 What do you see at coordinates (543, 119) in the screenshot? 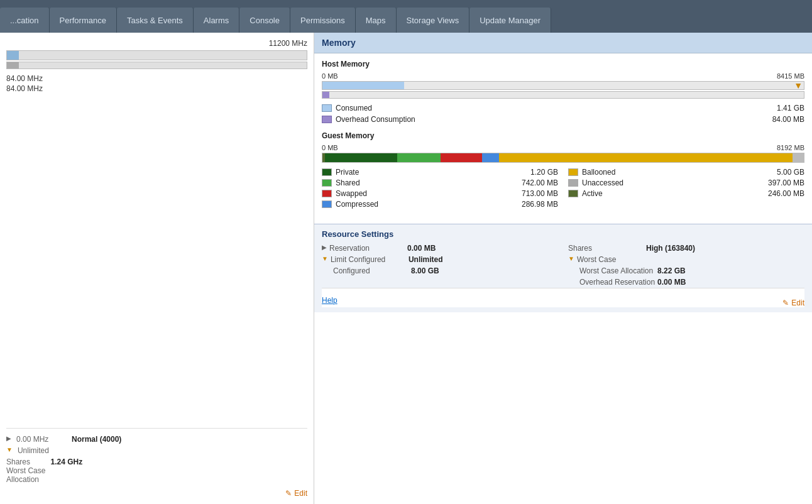
I see `overhead-label: Overhead Consumption` at bounding box center [543, 119].